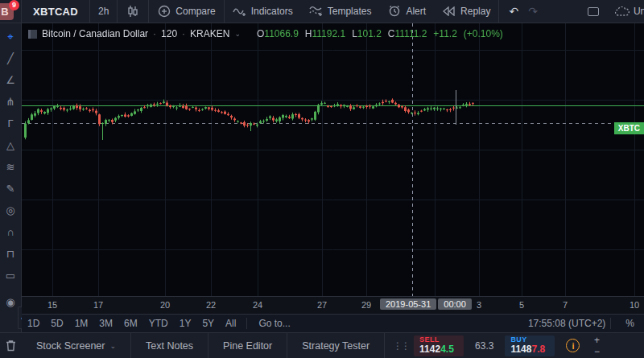 This screenshot has width=644, height=358. I want to click on buy-button: BUY 11487.8, so click(530, 346).